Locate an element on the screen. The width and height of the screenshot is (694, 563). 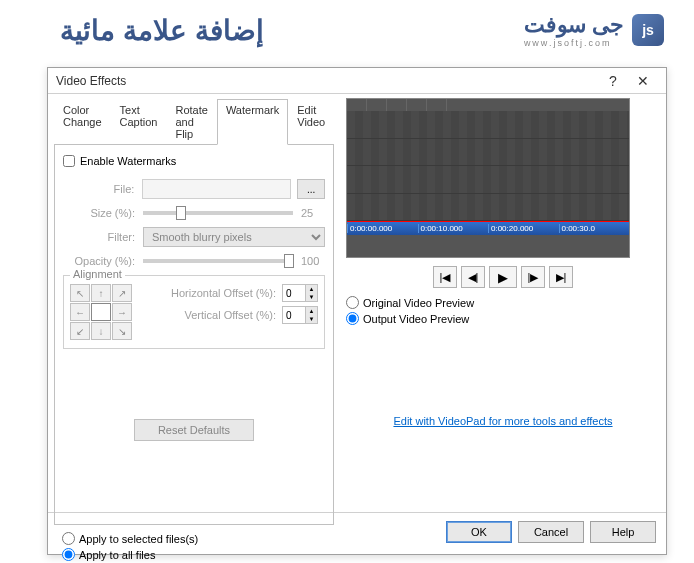
apply-selected-label: Apply to selected files(s) is located at coordinates (138, 539).